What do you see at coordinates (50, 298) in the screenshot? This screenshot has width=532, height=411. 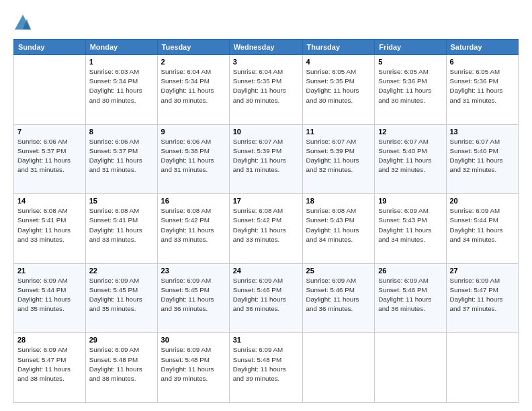 I see `calendar-cell: 21Sunrise: 6:09 AMSunset: 5:44 PMDayligh…` at bounding box center [50, 298].